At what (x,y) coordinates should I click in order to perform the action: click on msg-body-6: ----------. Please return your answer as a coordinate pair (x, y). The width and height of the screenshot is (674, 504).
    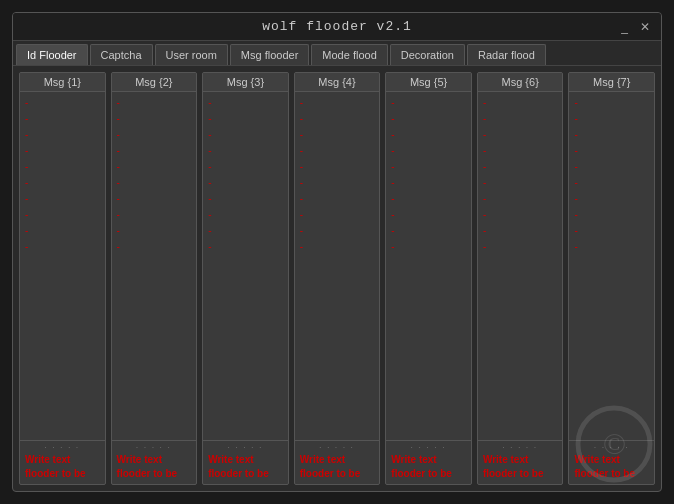
    Looking at the image, I should click on (520, 266).